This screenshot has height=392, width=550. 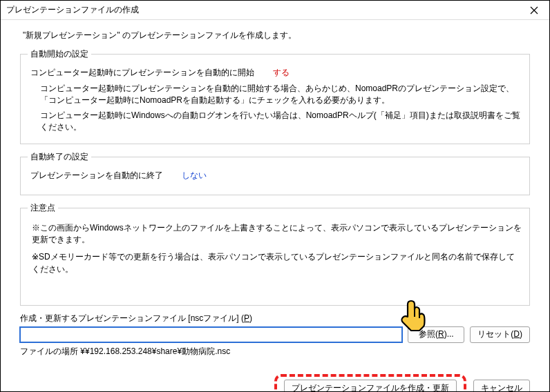 What do you see at coordinates (275, 335) in the screenshot?
I see `file-section: 作成・更新するプレゼンテーションファイル [nscファイル] (P) 参照(R)…` at bounding box center [275, 335].